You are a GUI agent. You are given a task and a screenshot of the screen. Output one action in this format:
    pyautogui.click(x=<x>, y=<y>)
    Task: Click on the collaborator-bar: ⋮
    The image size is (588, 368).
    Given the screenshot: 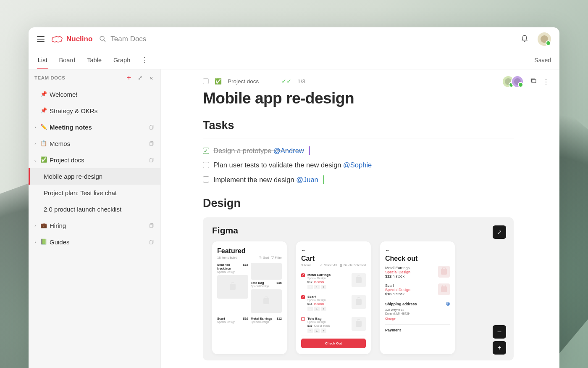 What is the action you would take?
    pyautogui.click(x=528, y=82)
    